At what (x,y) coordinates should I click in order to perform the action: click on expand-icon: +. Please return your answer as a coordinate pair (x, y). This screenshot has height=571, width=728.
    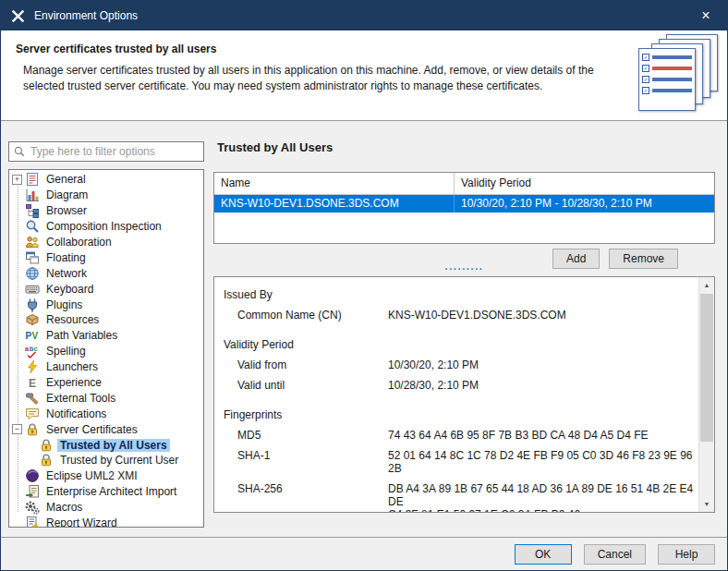
    Looking at the image, I should click on (17, 179).